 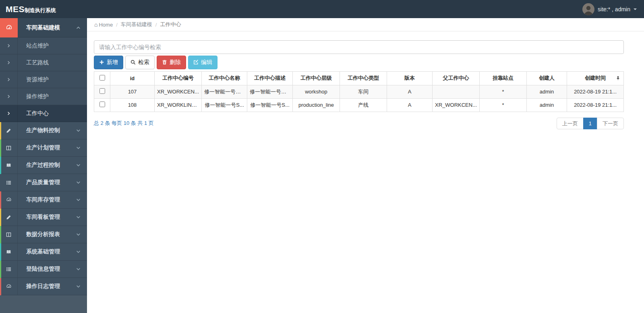 What do you see at coordinates (590, 123) in the screenshot?
I see `page-1-button: 1` at bounding box center [590, 123].